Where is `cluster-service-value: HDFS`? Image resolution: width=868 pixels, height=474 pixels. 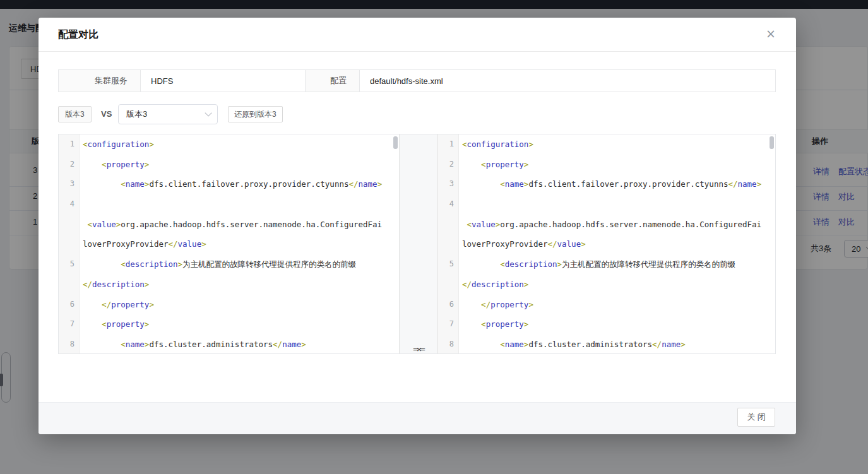 cluster-service-value: HDFS is located at coordinates (223, 81).